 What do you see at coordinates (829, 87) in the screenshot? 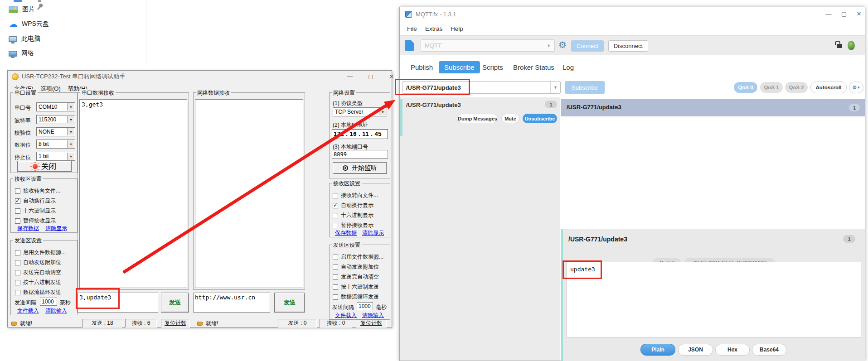
I see `autoscroll-pill: Autoscroll` at bounding box center [829, 87].